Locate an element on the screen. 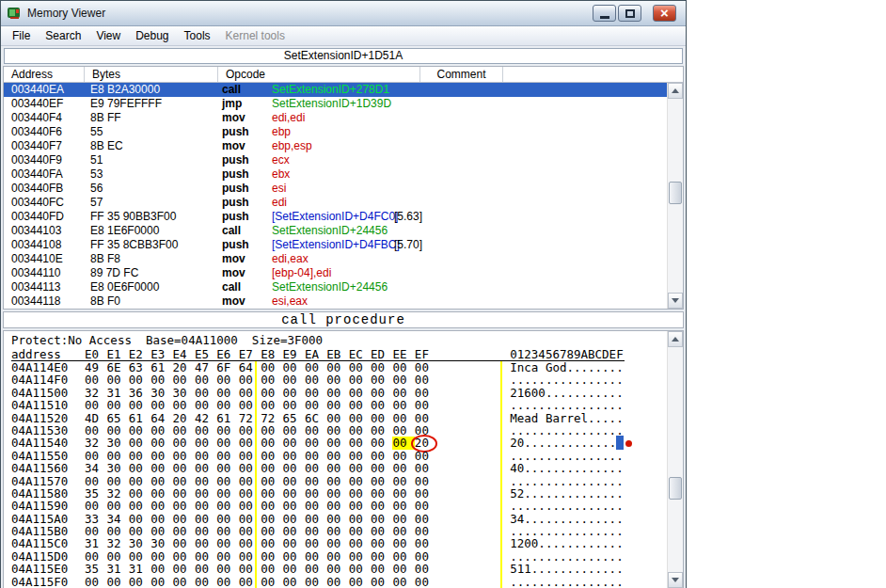  disasm-row: 003441188B F0movesi,eax is located at coordinates (335, 301).